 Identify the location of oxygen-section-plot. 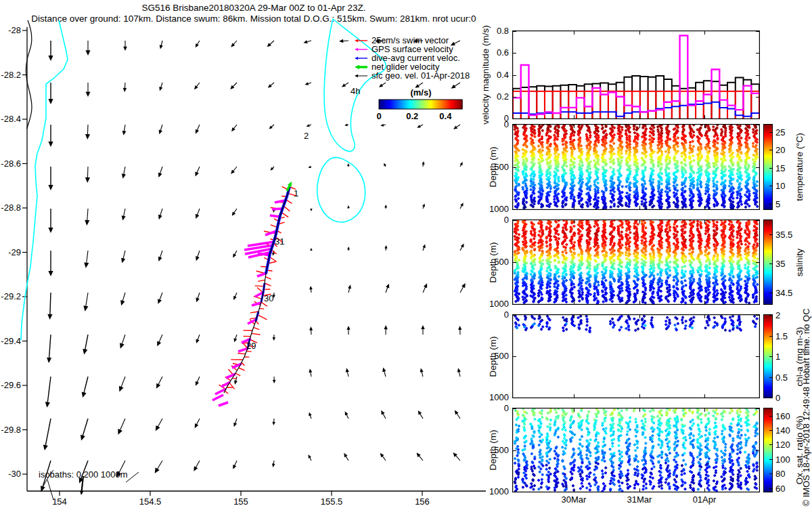
(636, 450).